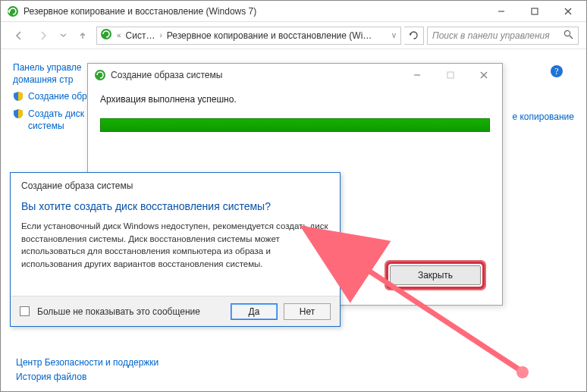  What do you see at coordinates (141, 36) in the screenshot?
I see `breadcrumb-system: Сист…` at bounding box center [141, 36].